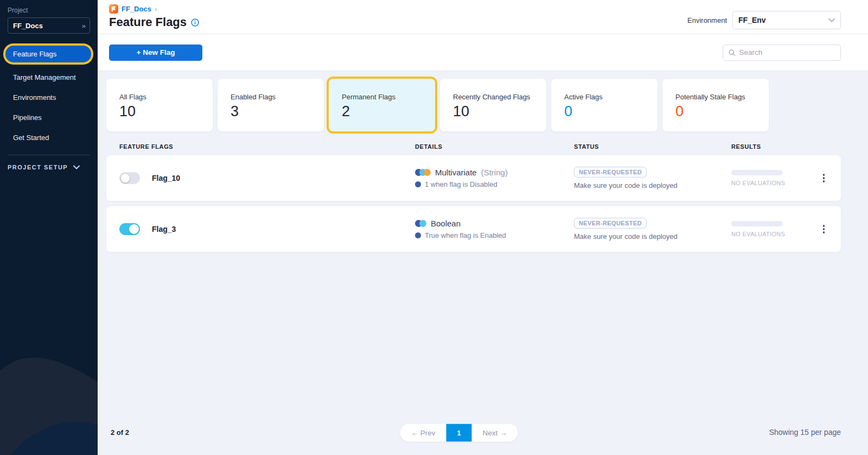 The height and width of the screenshot is (455, 868). What do you see at coordinates (382, 105) in the screenshot?
I see `stat-card-permanent-flags: Permanent Flags 2` at bounding box center [382, 105].